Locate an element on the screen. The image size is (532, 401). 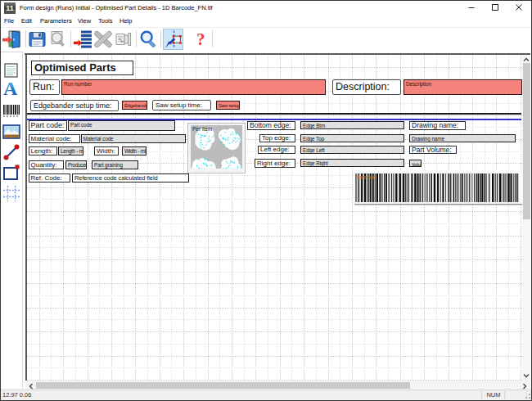
right-edge-field-box: Edge Right is located at coordinates (352, 163).